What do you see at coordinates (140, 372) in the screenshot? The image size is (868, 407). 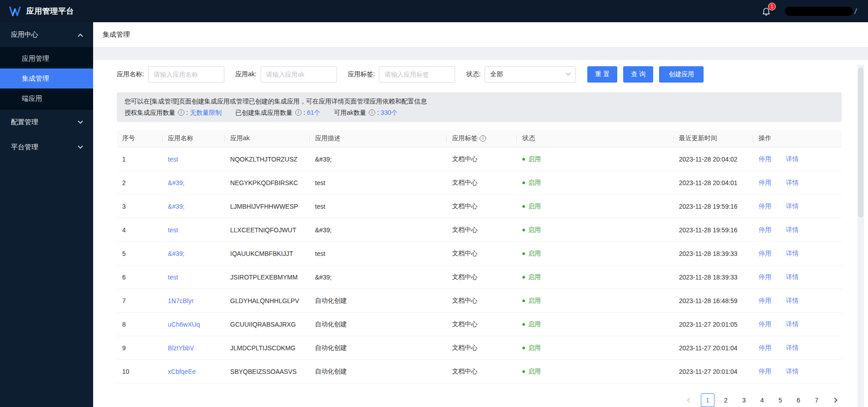 I see `cell-index: 10` at bounding box center [140, 372].